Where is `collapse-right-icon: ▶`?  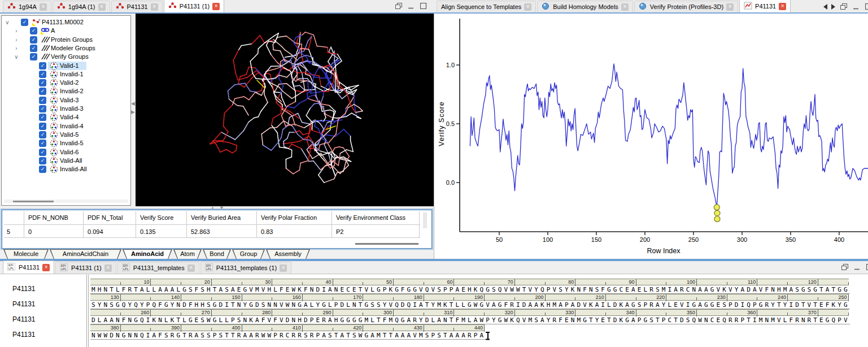
collapse-right-icon: ▶ is located at coordinates (133, 112).